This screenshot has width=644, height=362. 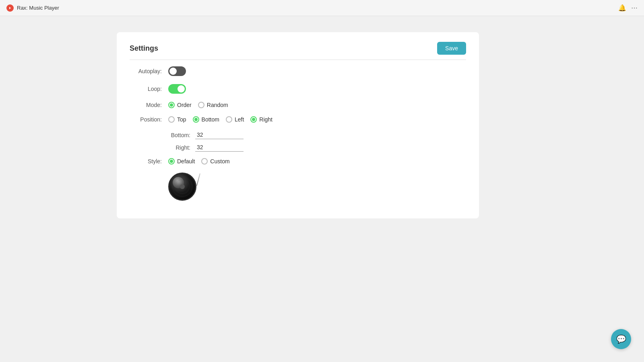 What do you see at coordinates (317, 147) in the screenshot?
I see `right-field-row: Right:` at bounding box center [317, 147].